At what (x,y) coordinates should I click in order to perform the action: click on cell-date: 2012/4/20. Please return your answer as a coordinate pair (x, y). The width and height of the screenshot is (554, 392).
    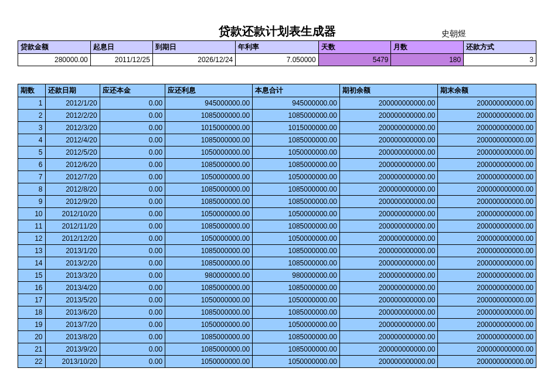
    Looking at the image, I should click on (73, 141).